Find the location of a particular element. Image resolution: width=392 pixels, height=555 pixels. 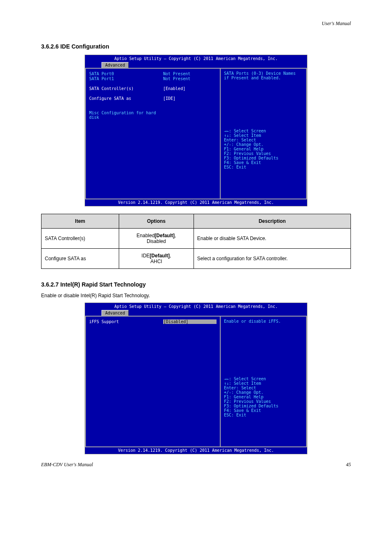

bios1-tab-advanced: Advanced is located at coordinates (115, 65).